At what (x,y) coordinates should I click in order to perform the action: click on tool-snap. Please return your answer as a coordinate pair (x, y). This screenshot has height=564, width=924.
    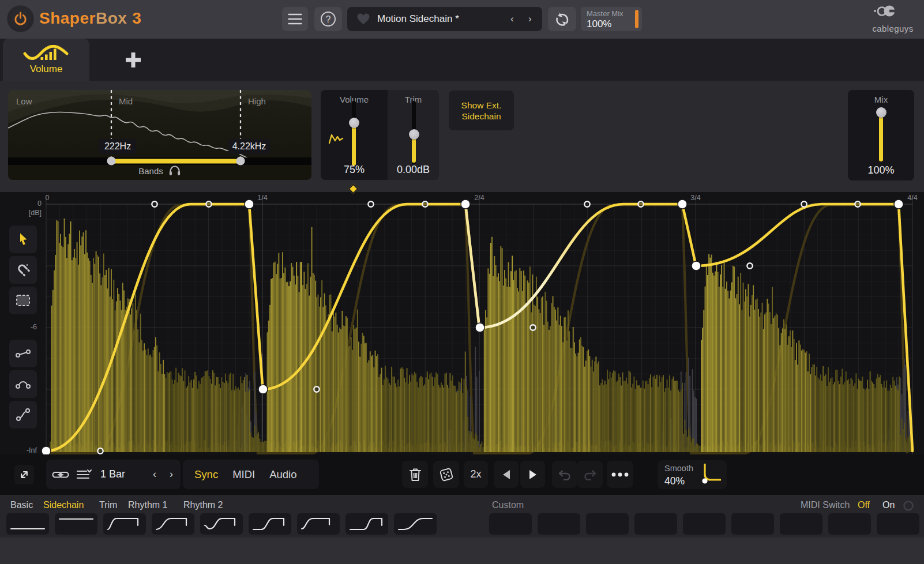
    Looking at the image, I should click on (23, 270).